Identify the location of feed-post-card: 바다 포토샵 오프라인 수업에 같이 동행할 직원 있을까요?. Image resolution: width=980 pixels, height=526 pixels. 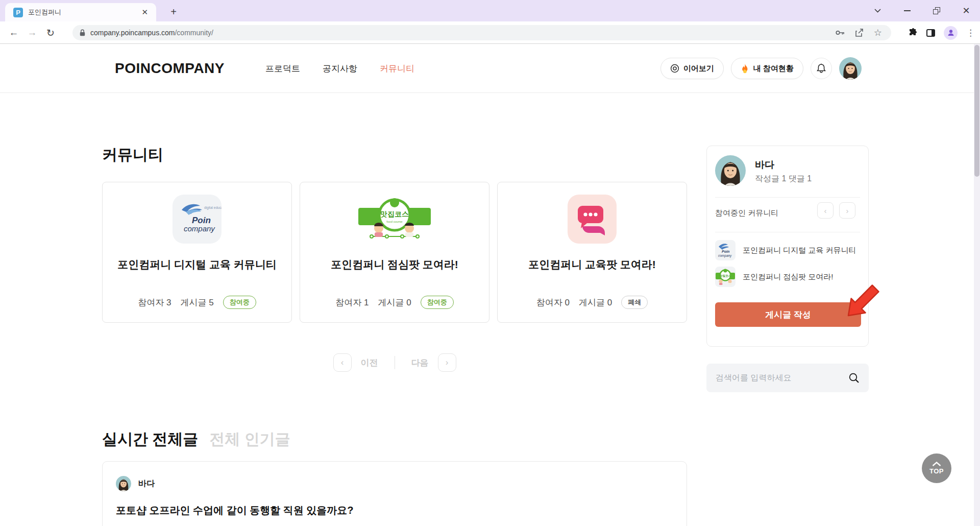
(395, 493).